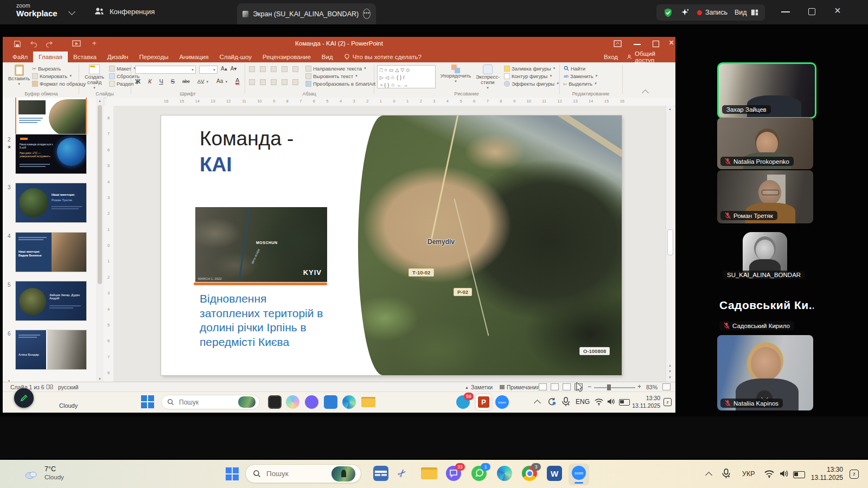  I want to click on shared-battery-icon, so click(624, 402).